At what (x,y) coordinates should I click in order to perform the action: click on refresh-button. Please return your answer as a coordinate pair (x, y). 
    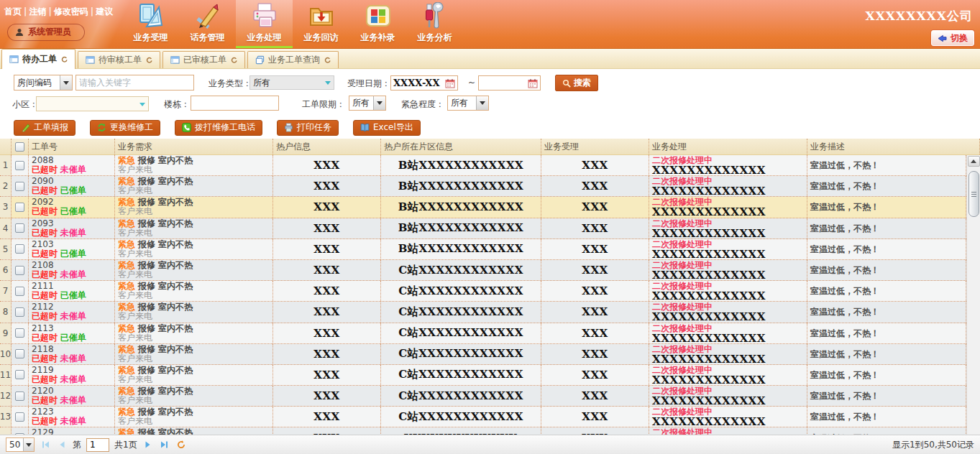
    Looking at the image, I should click on (181, 445).